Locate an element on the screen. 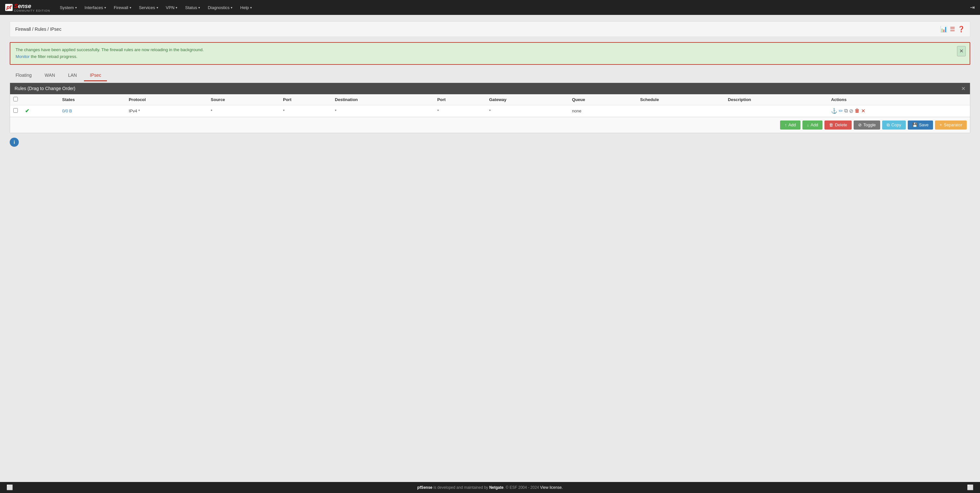 The width and height of the screenshot is (980, 493). col-source: Source is located at coordinates (243, 100).